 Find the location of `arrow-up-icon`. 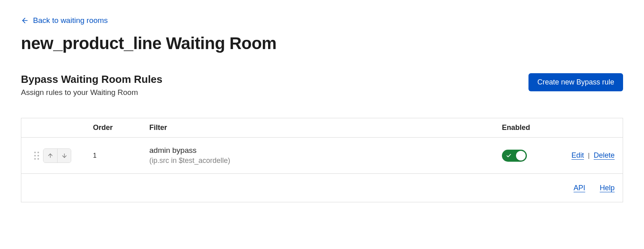

arrow-up-icon is located at coordinates (50, 156).